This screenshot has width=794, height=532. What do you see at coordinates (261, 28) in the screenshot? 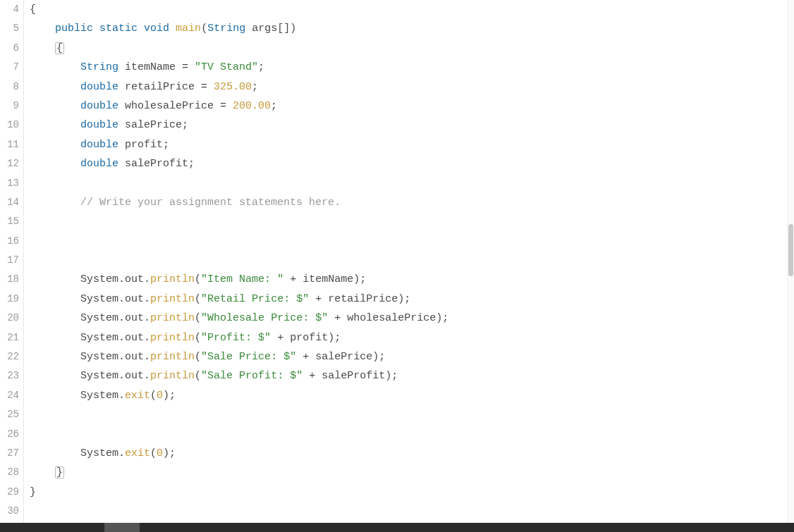
I see `code-token: args` at bounding box center [261, 28].